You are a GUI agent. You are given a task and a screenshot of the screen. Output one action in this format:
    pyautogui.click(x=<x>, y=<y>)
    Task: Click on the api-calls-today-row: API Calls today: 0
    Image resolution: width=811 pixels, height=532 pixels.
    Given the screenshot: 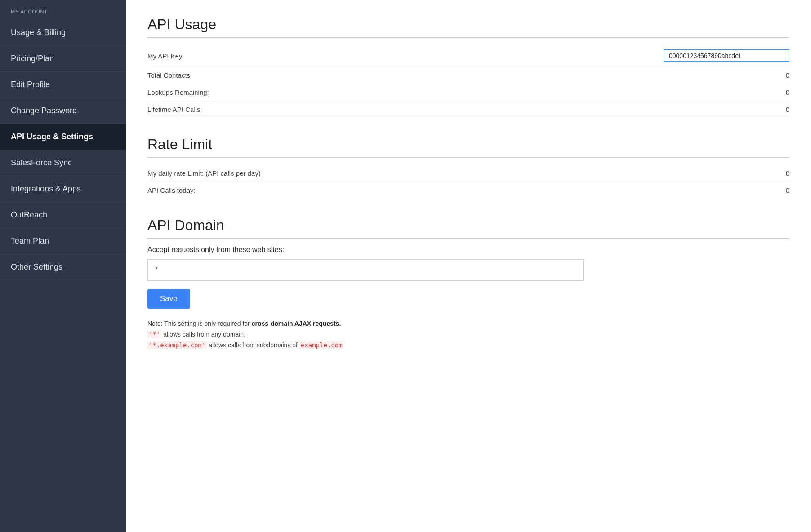 What is the action you would take?
    pyautogui.click(x=468, y=191)
    